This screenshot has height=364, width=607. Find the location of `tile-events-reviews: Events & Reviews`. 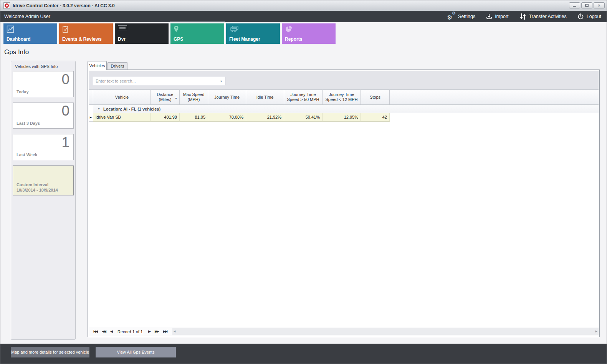

tile-events-reviews: Events & Reviews is located at coordinates (86, 34).